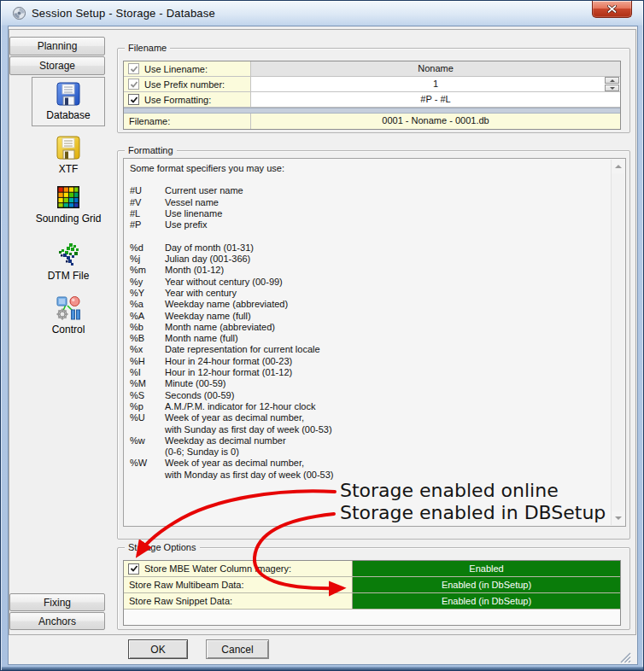  Describe the element at coordinates (618, 166) in the screenshot. I see `scroll-up-icon` at that location.